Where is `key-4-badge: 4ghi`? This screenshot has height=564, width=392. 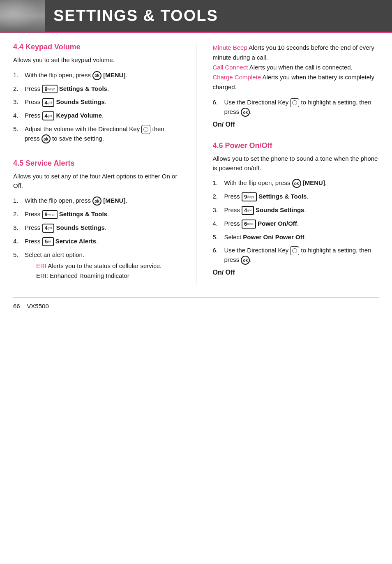 key-4-badge: 4ghi is located at coordinates (48, 103).